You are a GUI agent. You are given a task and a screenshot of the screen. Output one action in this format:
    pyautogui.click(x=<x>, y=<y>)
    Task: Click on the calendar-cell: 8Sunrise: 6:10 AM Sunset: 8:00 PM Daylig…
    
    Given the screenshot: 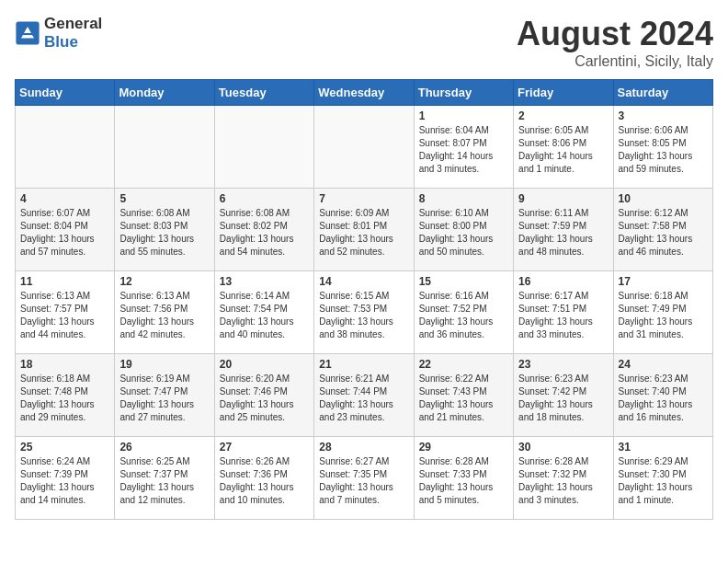 What is the action you would take?
    pyautogui.click(x=463, y=230)
    